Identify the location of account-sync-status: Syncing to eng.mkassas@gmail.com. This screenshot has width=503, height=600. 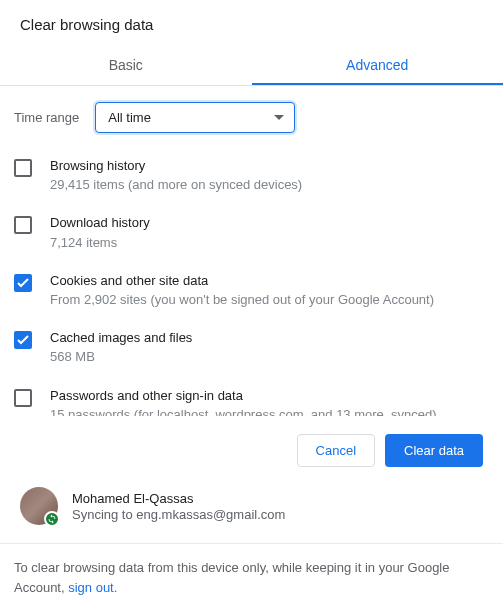
(178, 514).